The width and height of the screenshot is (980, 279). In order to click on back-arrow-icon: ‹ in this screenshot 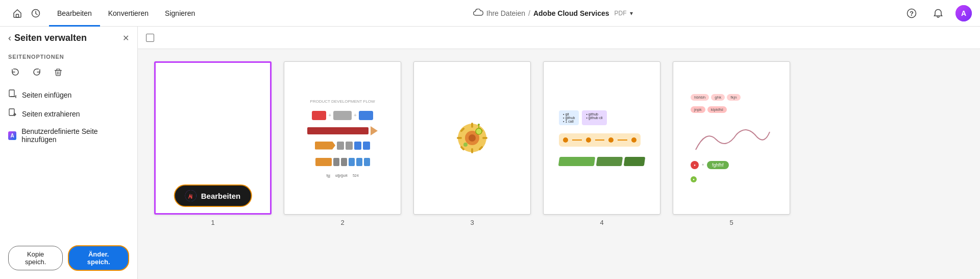, I will do `click(10, 38)`.